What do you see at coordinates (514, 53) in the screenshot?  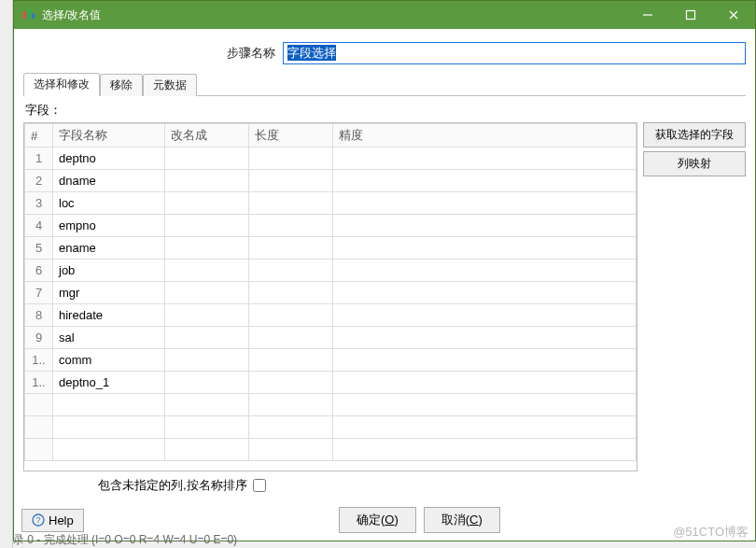 I see `step-name-input: 字段选择` at bounding box center [514, 53].